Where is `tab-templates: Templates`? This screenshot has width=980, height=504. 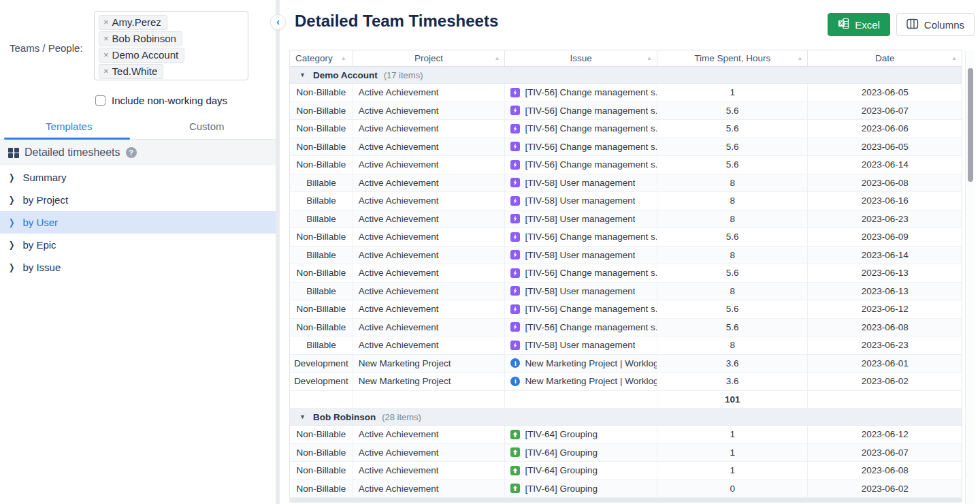
tab-templates: Templates is located at coordinates (69, 127).